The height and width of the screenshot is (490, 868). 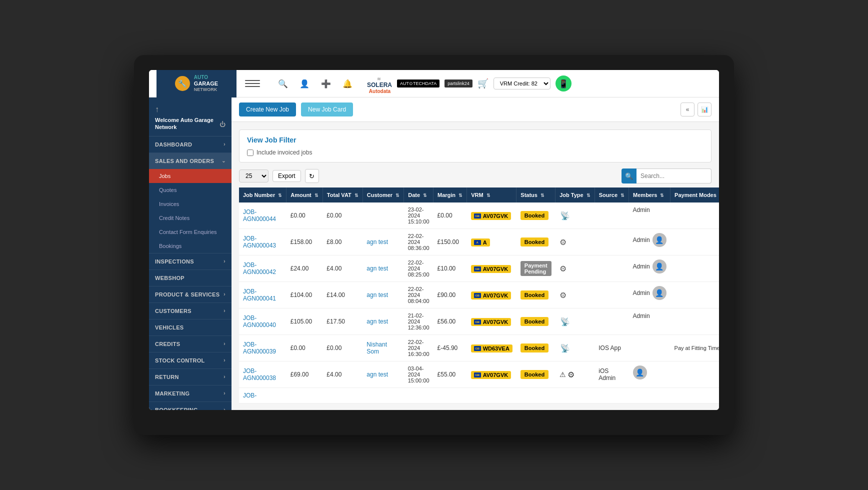 What do you see at coordinates (419, 295) in the screenshot?
I see `job-date: 22-02-2024 08:04:00` at bounding box center [419, 295].